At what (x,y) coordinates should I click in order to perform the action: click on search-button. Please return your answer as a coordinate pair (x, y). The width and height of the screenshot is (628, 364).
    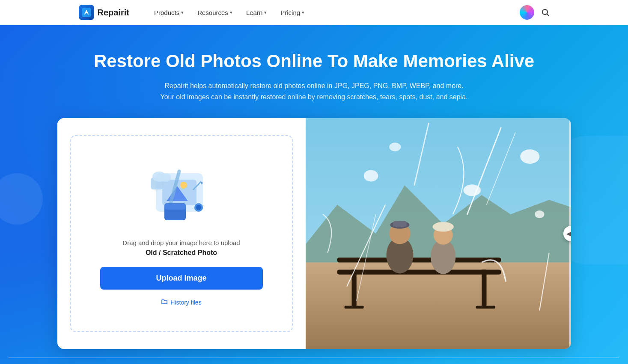
    Looking at the image, I should click on (545, 12).